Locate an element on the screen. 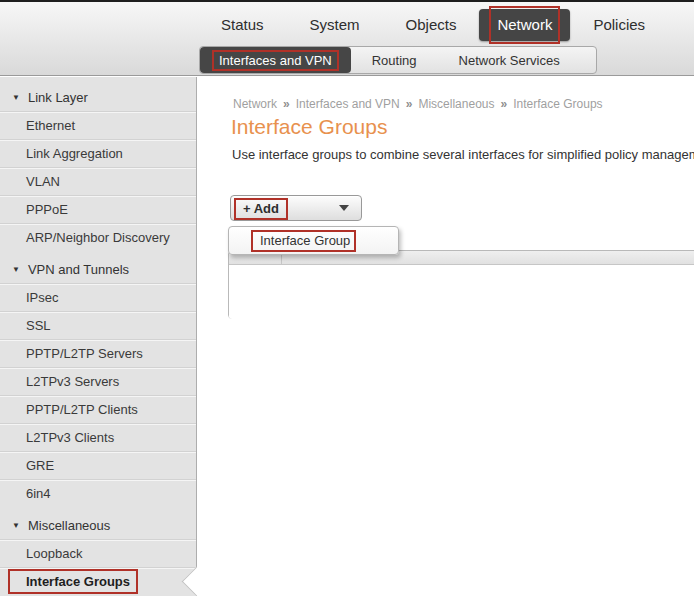 This screenshot has width=694, height=596. chevron-down-icon is located at coordinates (344, 208).